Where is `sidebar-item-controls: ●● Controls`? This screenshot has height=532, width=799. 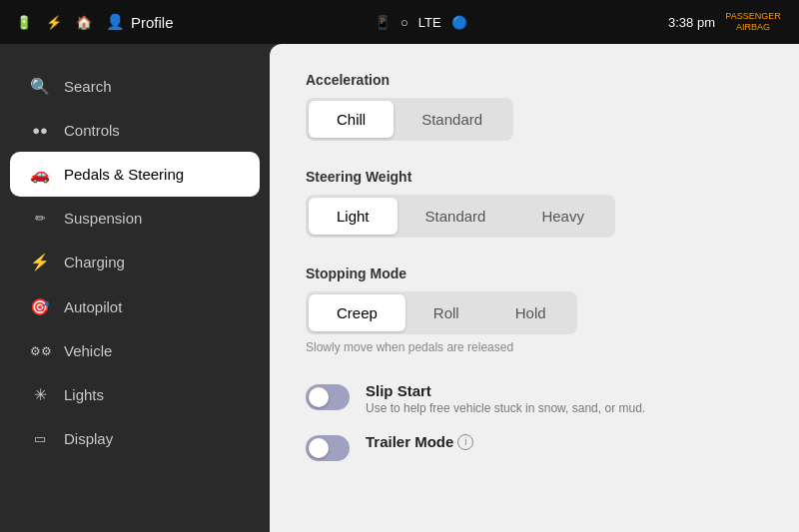 sidebar-item-controls: ●● Controls is located at coordinates (135, 130).